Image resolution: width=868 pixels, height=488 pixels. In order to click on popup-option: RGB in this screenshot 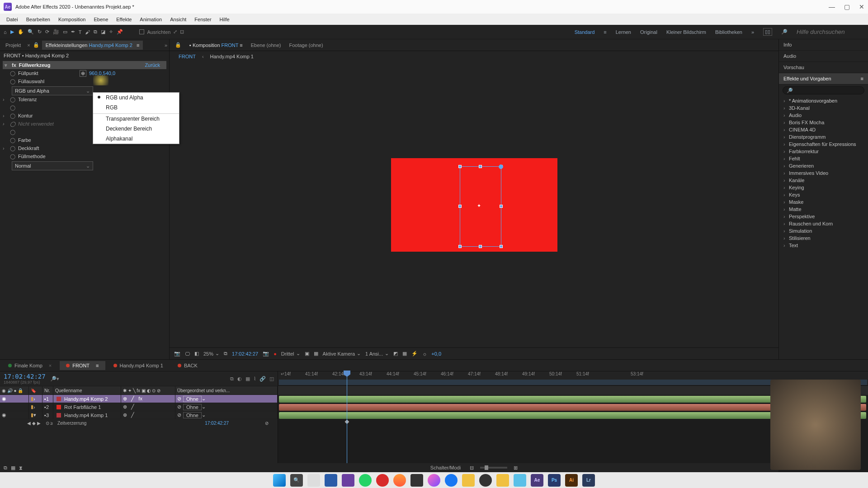, I will do `click(136, 108)`.